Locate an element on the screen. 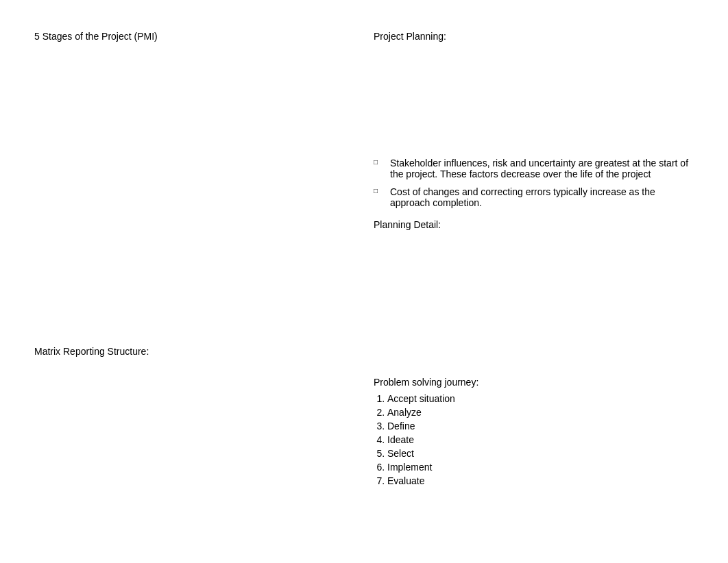 The height and width of the screenshot is (563, 728). bullet-item-2: □ Cost of changes and correcting errors … is located at coordinates (533, 197).